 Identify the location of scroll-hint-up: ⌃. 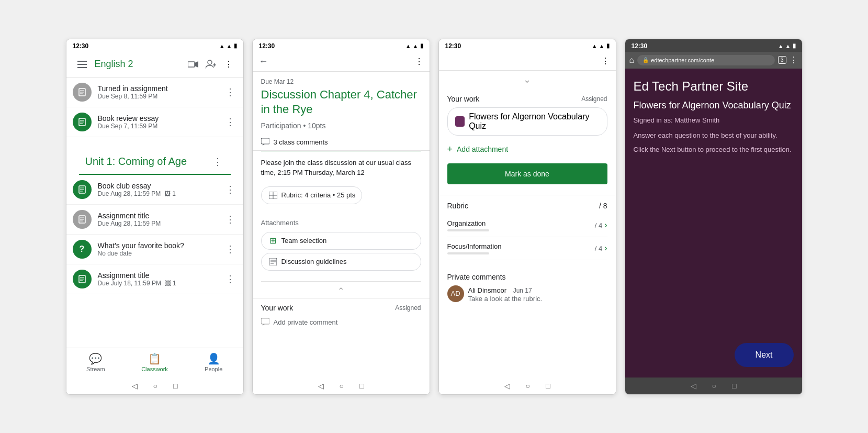
(341, 291).